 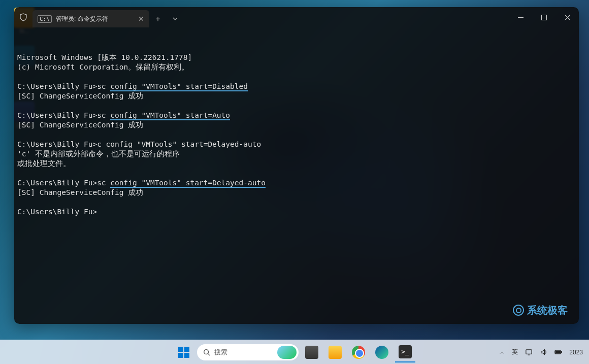 I want to click on minimize-button, so click(x=520, y=17).